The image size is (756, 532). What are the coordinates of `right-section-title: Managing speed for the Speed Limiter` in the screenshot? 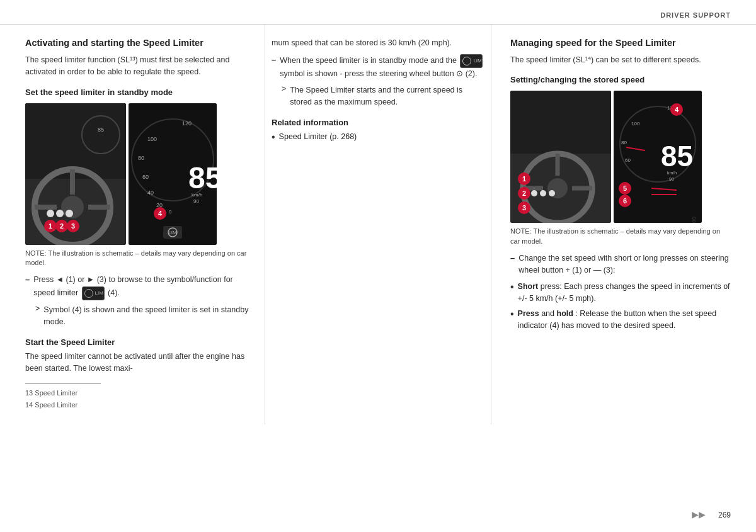 It's located at (621, 43).